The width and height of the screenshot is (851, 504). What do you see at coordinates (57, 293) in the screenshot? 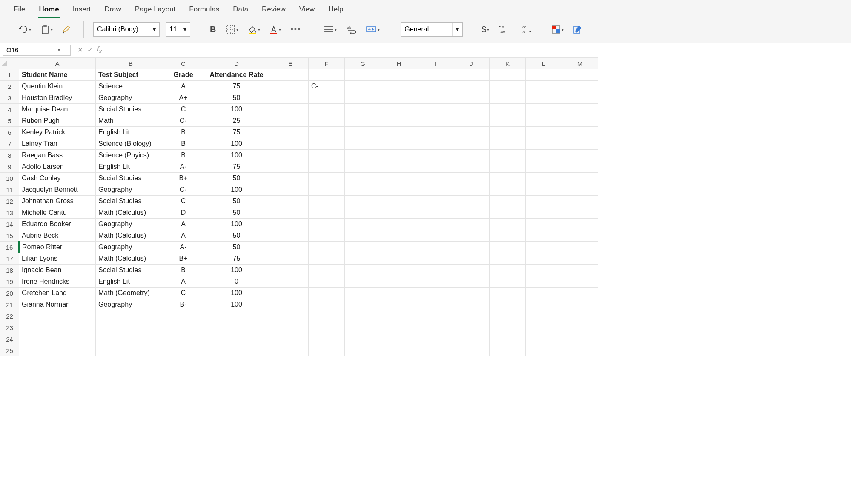
I see `cell-A20: Gretchen Lang` at bounding box center [57, 293].